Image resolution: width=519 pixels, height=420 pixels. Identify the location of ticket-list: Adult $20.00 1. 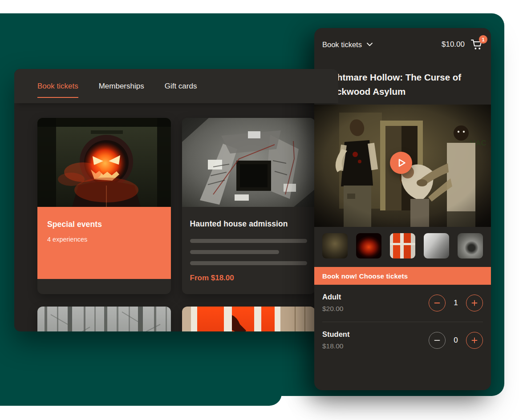
(402, 322).